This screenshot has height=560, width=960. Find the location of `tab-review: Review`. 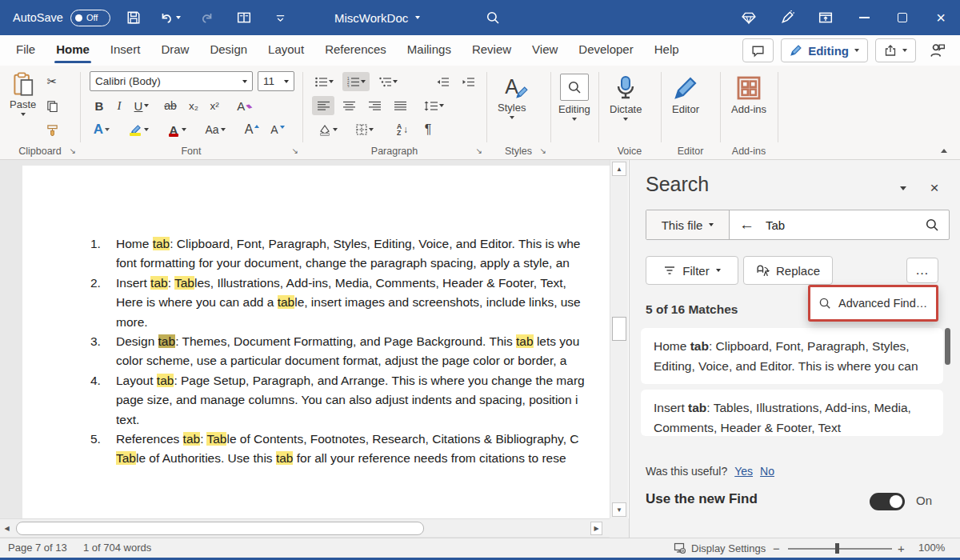

tab-review: Review is located at coordinates (491, 50).